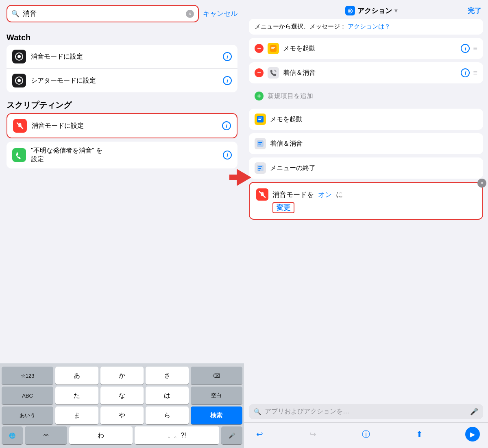 Image resolution: width=488 pixels, height=448 pixels. I want to click on kb-key-sa: さ, so click(167, 376).